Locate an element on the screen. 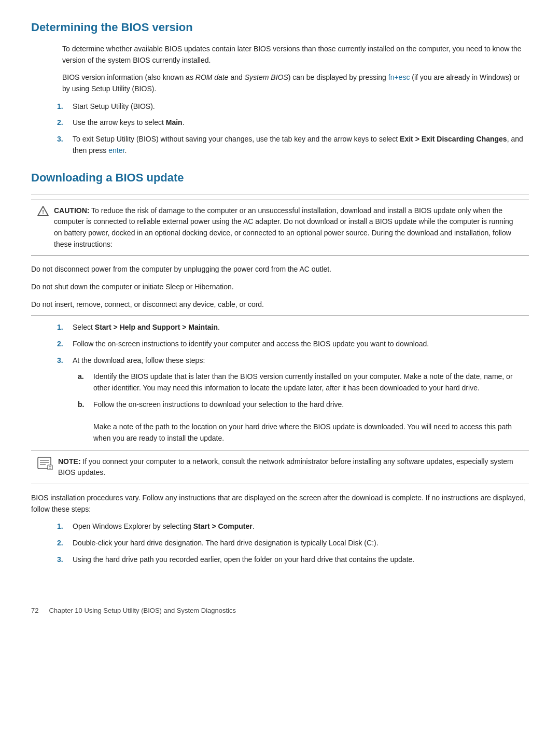 This screenshot has width=560, height=745. rule1: Do not disconnect power from the compute… is located at coordinates (280, 270).